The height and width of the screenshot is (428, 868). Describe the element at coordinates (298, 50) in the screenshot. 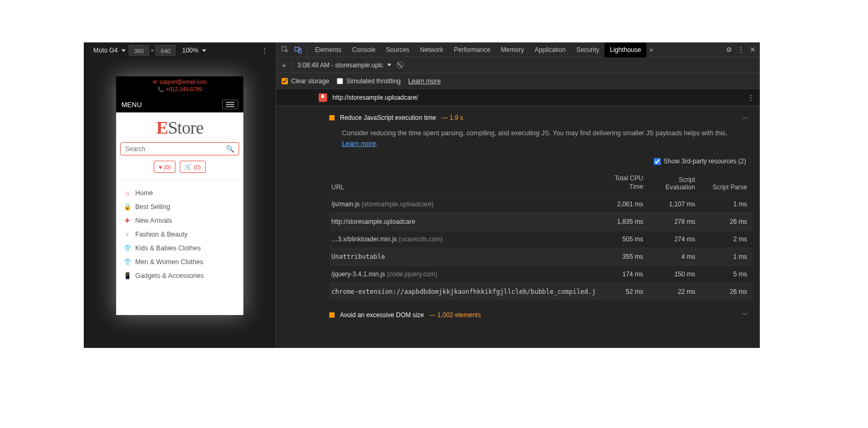

I see `toggle-device-icon` at that location.